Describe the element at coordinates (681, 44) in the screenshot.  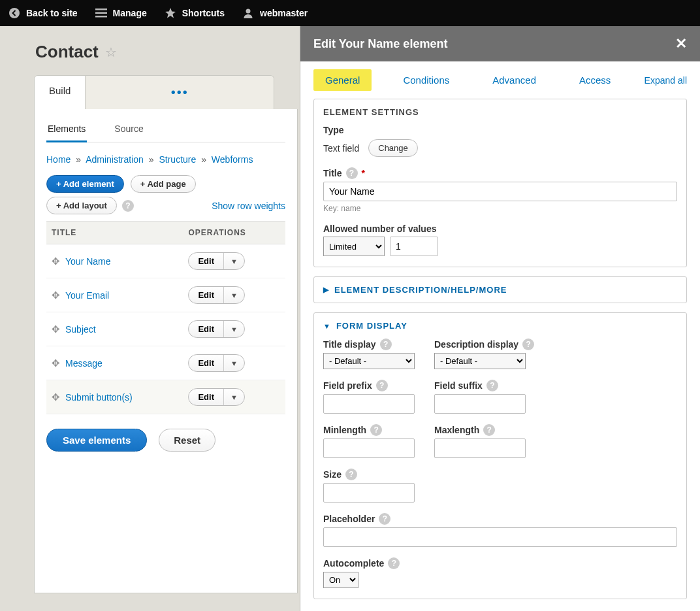
I see `close-icon: ✕` at that location.